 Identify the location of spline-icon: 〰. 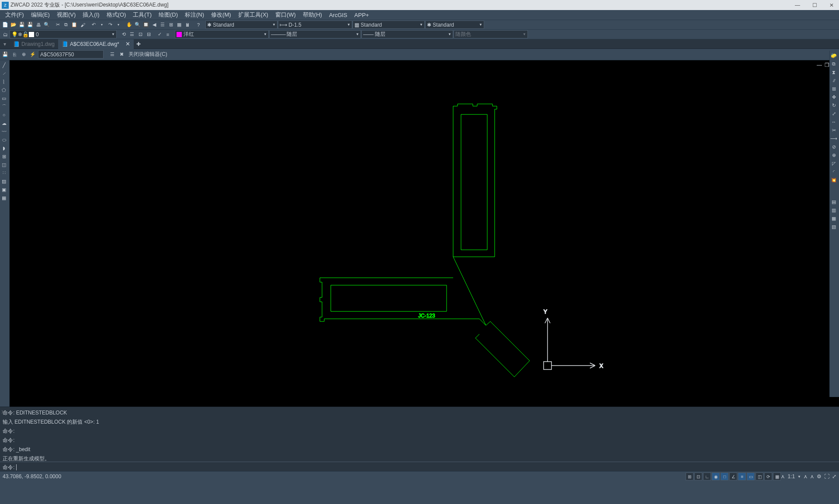
(4, 131).